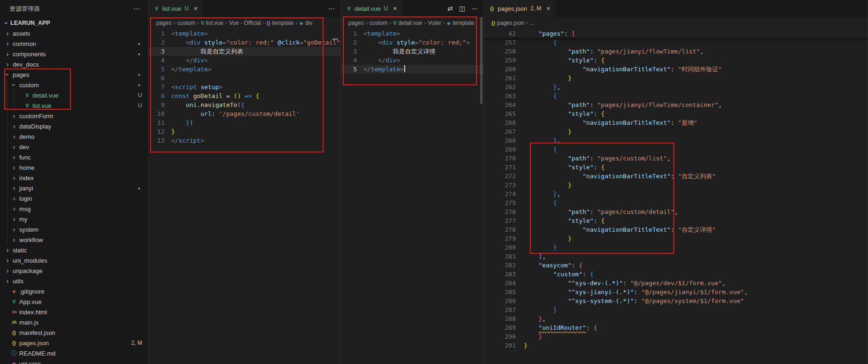  I want to click on code-line-271: 271 "style": {, so click(676, 167).